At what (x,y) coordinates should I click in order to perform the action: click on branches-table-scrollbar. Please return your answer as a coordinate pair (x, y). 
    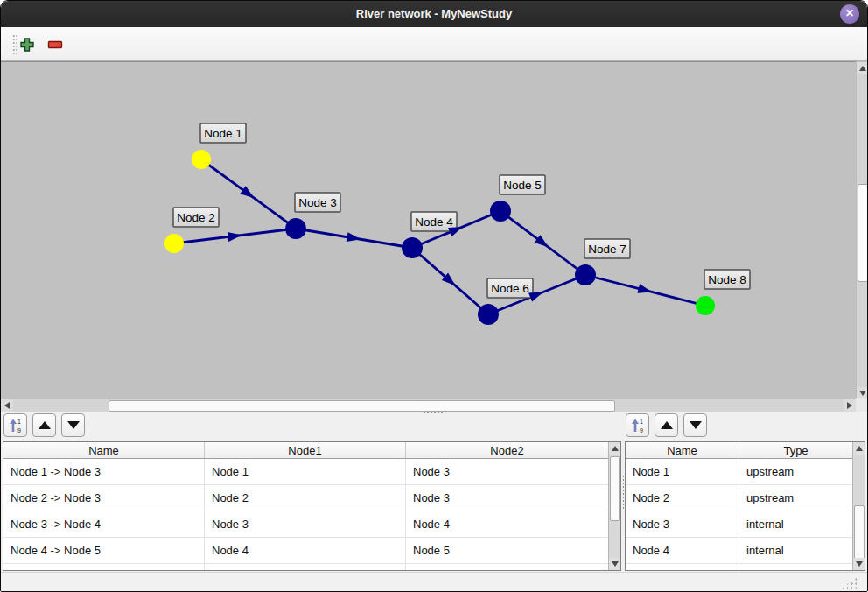
    Looking at the image, I should click on (614, 506).